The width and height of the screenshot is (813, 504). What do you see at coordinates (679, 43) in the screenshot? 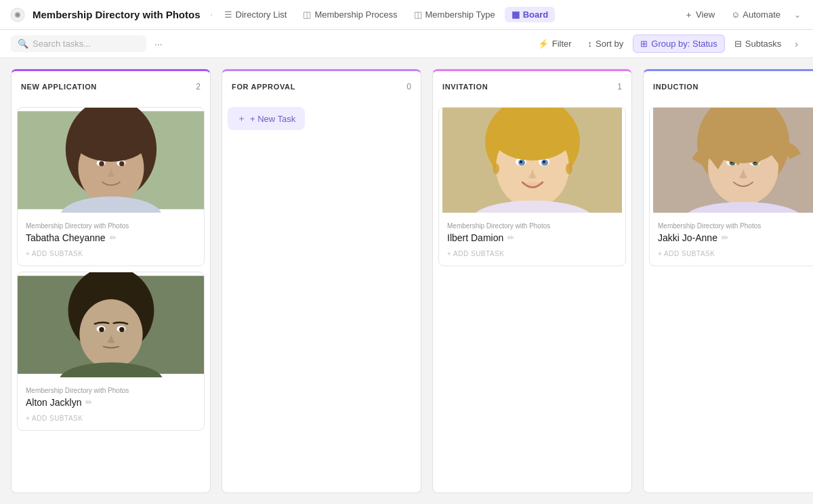
I see `group-by-button: ⊞ Group by: Status` at bounding box center [679, 43].